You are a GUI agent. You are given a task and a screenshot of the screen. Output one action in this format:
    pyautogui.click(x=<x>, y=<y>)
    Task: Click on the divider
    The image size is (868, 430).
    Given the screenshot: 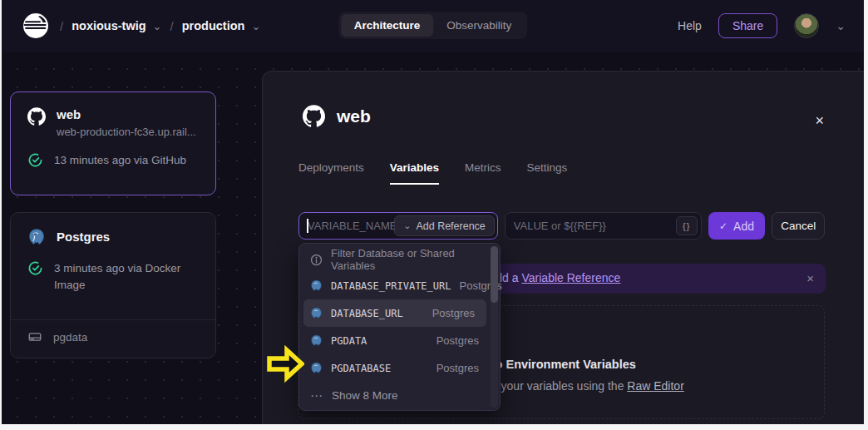 What is the action you would take?
    pyautogui.click(x=113, y=319)
    